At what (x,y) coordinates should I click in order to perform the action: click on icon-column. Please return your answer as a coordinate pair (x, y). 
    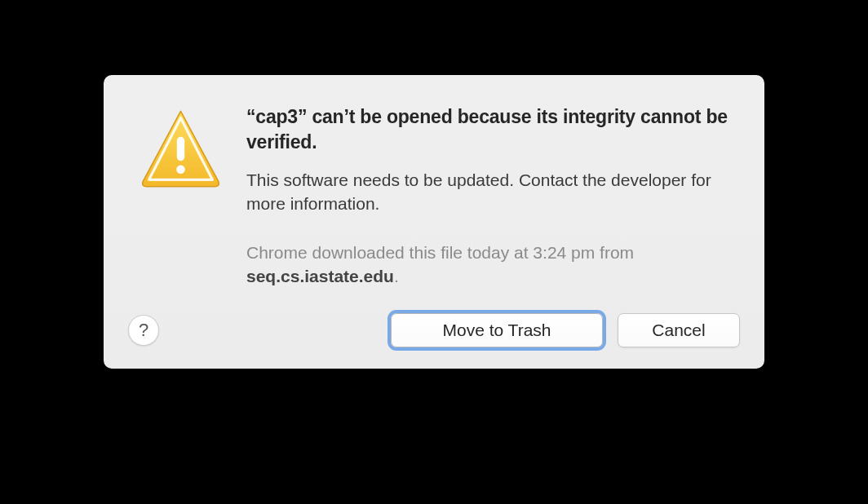
    Looking at the image, I should click on (188, 147).